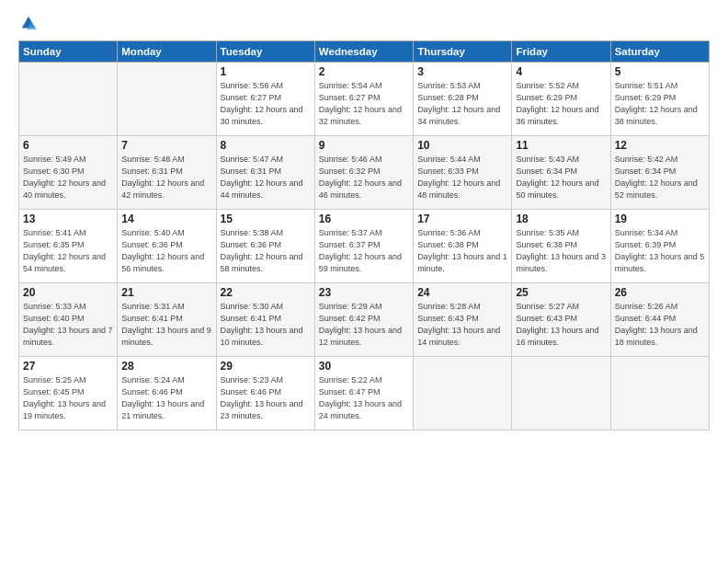 Image resolution: width=728 pixels, height=563 pixels. I want to click on calendar-cell: 26Sunrise: 5:26 AM Sunset: 6:44 PM Dayli…, so click(660, 320).